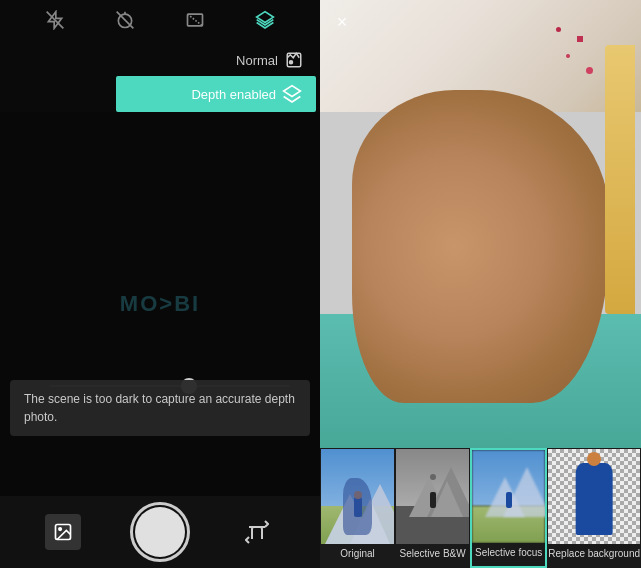  What do you see at coordinates (257, 60) in the screenshot?
I see `normal-mode-label: Normal` at bounding box center [257, 60].